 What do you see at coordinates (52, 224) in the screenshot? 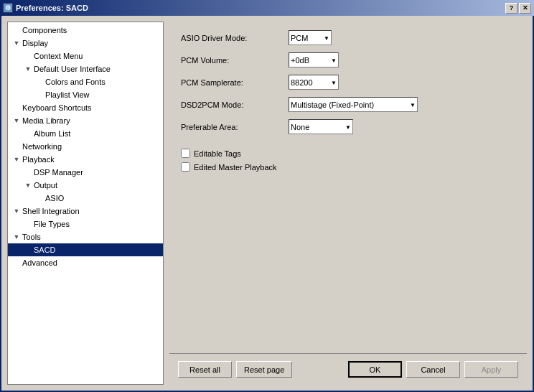
I see `tree-label-file-types: File Types` at bounding box center [52, 224].